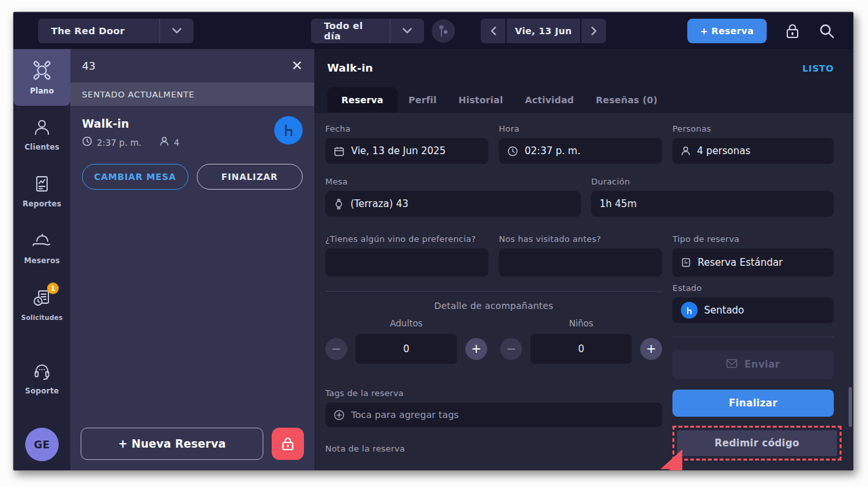 This screenshot has height=487, width=868. Describe the element at coordinates (753, 129) in the screenshot. I see `field-label: Personas` at that location.